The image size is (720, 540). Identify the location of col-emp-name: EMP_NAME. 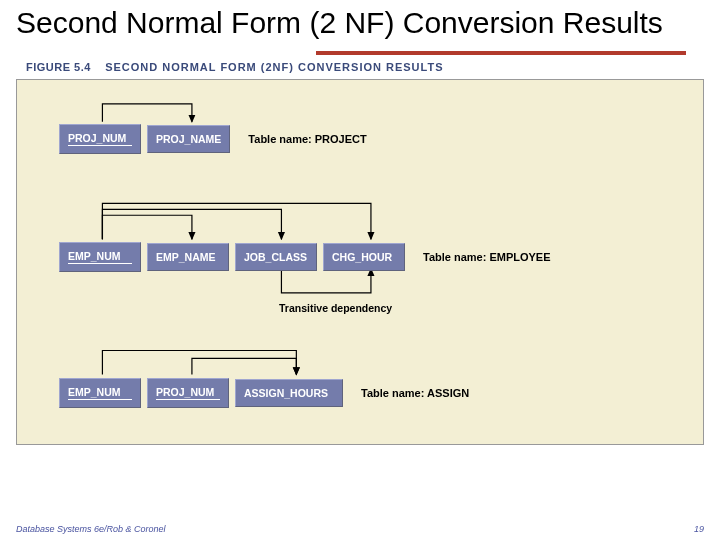
(188, 257).